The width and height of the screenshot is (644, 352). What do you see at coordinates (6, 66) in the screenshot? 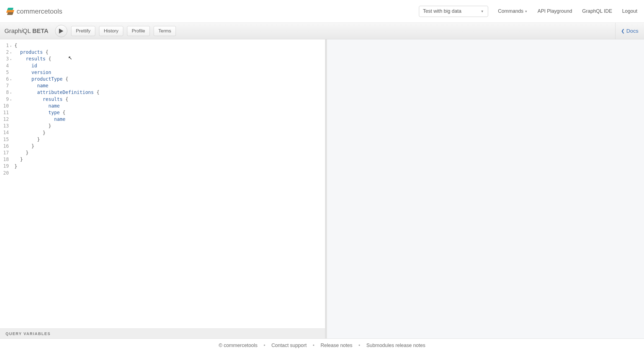
I see `line-number: 4` at bounding box center [6, 66].